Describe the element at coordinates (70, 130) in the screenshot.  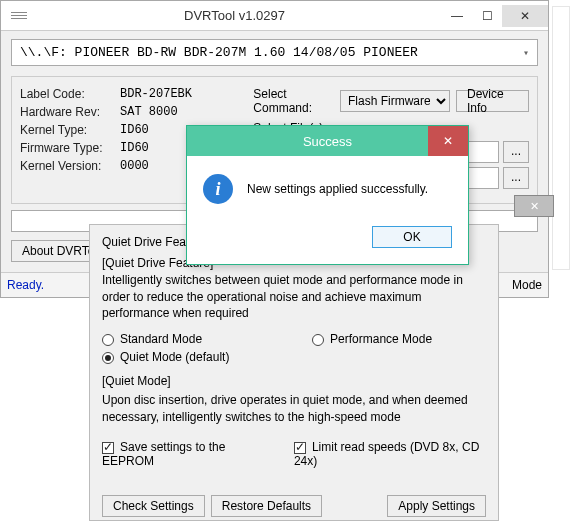
I see `kernel-type-lbl: Kernel Type:` at that location.